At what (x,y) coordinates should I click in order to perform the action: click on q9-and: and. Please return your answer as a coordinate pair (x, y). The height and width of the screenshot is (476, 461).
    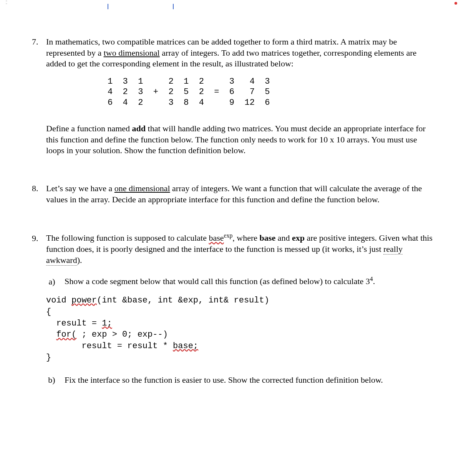
    Looking at the image, I should click on (284, 238).